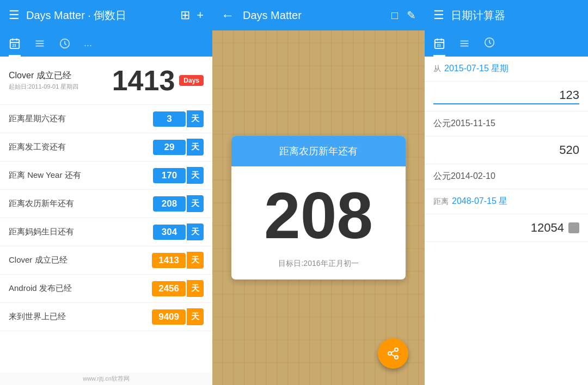  Describe the element at coordinates (476, 69) in the screenshot. I see `from-date: 2015-07-15 星期` at that location.